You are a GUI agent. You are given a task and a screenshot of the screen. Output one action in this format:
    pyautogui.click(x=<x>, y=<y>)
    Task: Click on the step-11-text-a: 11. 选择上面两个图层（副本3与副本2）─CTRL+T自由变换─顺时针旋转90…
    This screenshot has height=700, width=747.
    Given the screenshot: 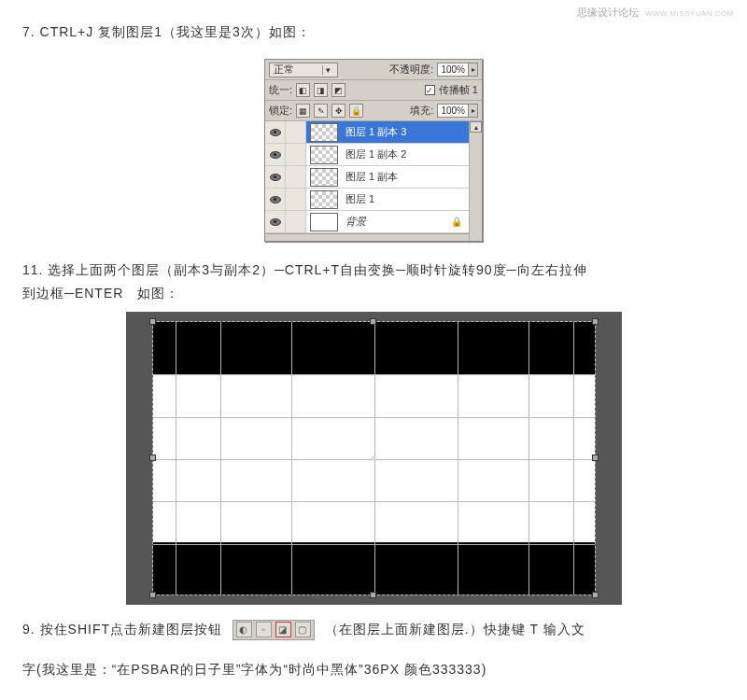 What is the action you would take?
    pyautogui.click(x=374, y=271)
    